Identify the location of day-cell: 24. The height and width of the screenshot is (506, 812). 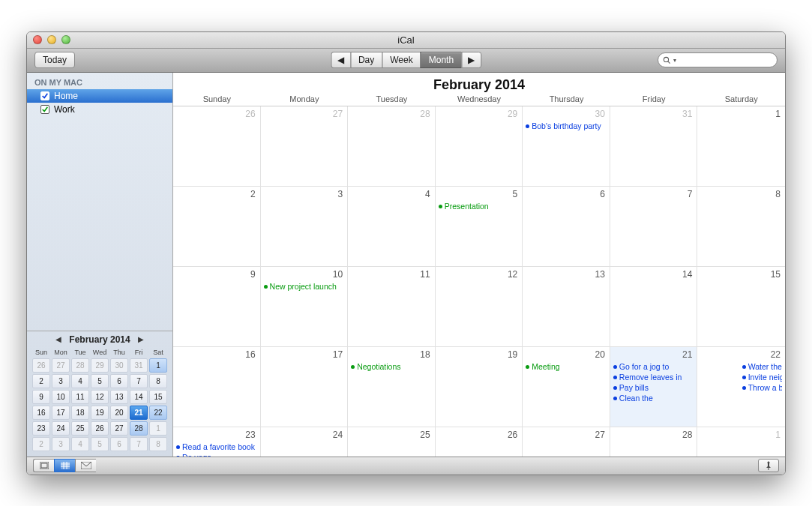
(304, 442).